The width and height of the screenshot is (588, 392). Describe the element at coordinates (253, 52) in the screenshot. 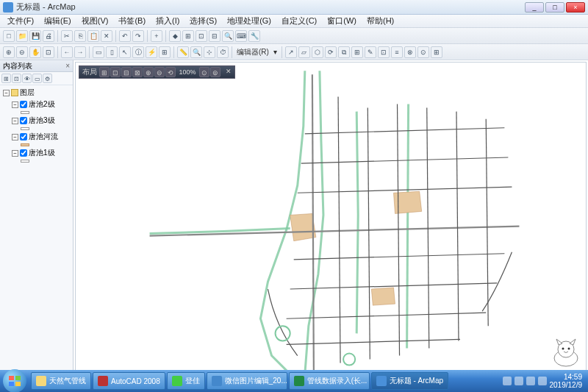

I see `editor-dropdown: 编辑器(R)` at that location.